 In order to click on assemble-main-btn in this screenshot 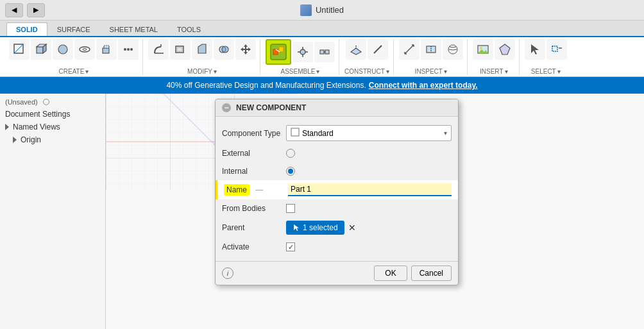, I will do `click(278, 52)`.